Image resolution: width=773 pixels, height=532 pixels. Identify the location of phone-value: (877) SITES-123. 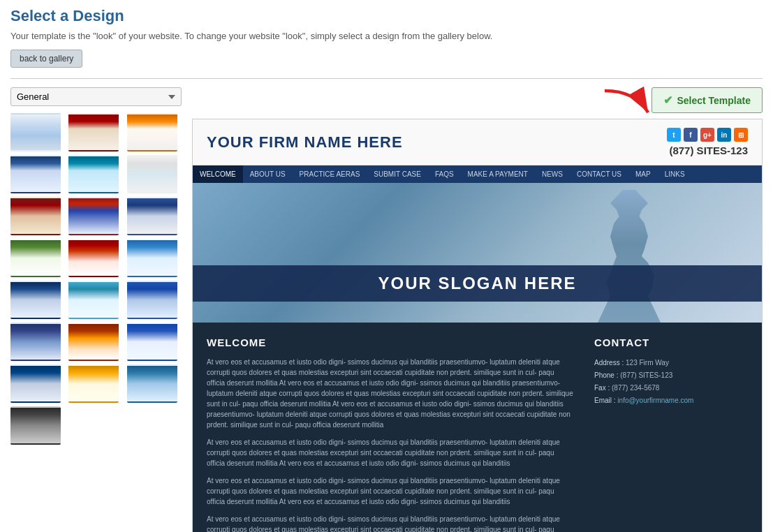
(647, 376).